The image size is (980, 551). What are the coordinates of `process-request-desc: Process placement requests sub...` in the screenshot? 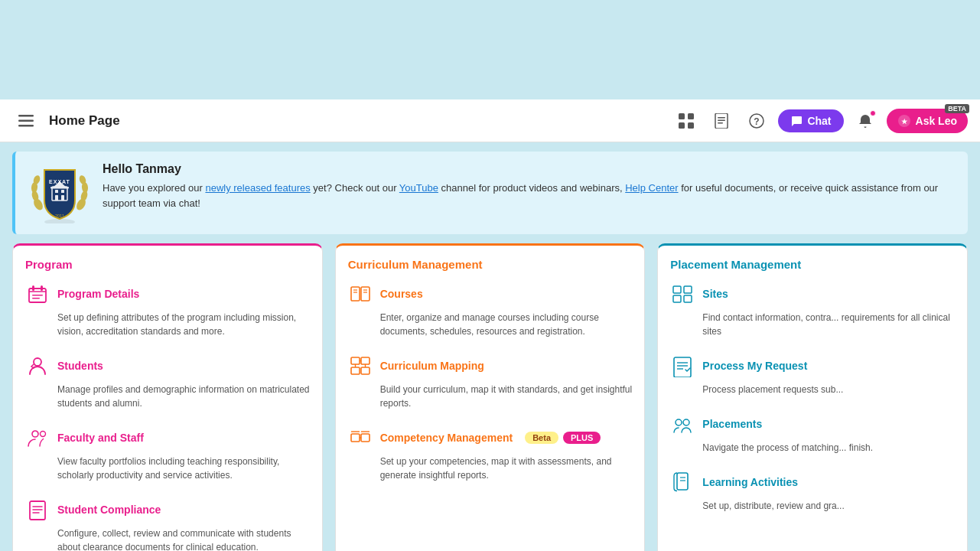 It's located at (812, 390).